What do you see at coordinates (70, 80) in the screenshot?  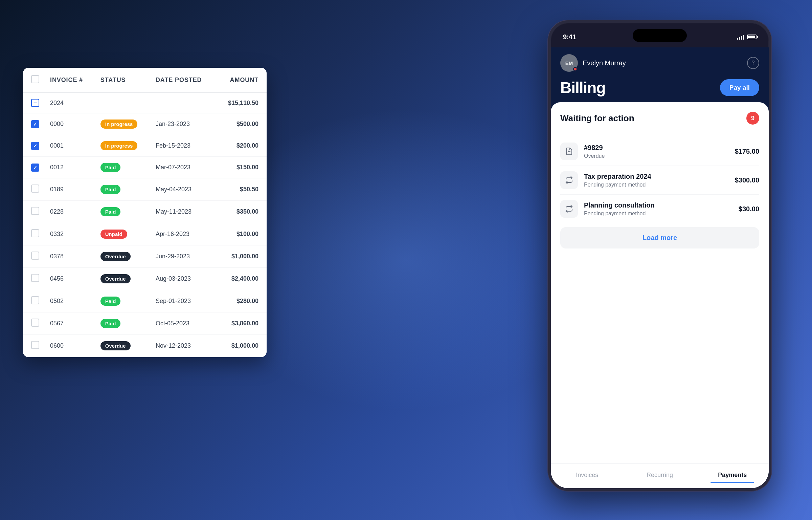 I see `col-invoice-number: INVOICE #` at bounding box center [70, 80].